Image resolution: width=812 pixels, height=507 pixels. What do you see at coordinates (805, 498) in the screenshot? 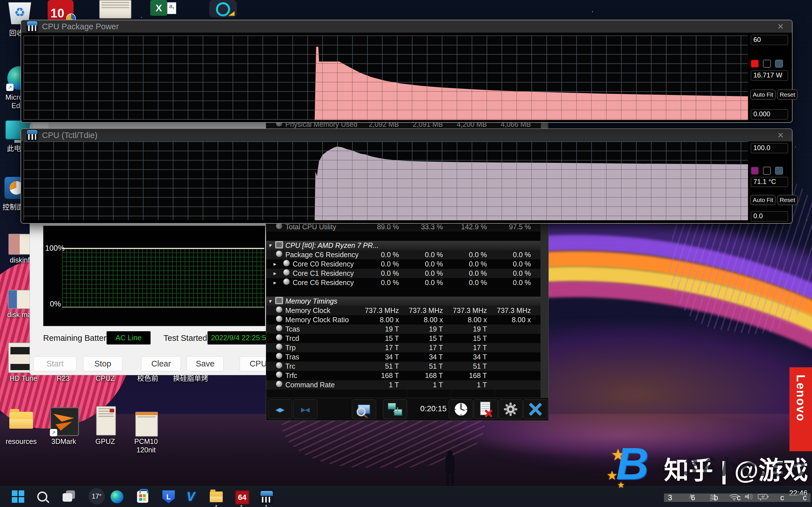
I see `watermark-strip-char: c` at bounding box center [805, 498].